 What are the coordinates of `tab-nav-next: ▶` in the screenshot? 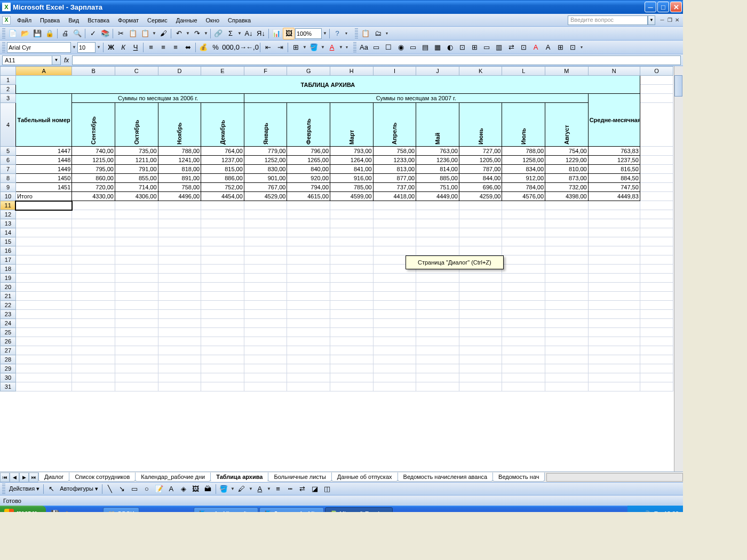 It's located at (24, 477).